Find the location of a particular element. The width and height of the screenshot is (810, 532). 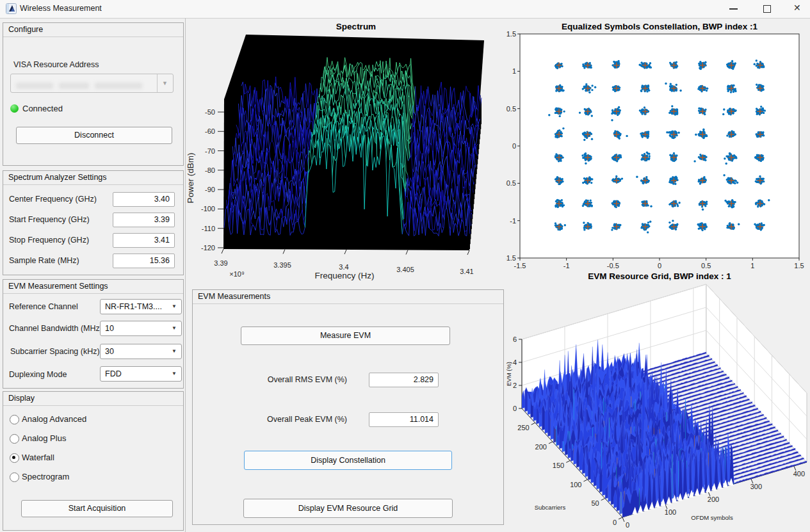

svg-text: 50 is located at coordinates (595, 503).